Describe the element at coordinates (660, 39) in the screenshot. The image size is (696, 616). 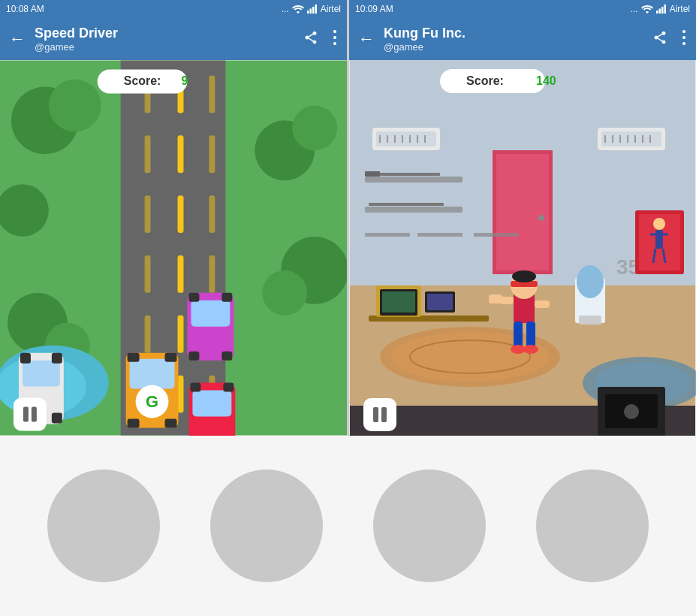
I see `share-button-right` at that location.